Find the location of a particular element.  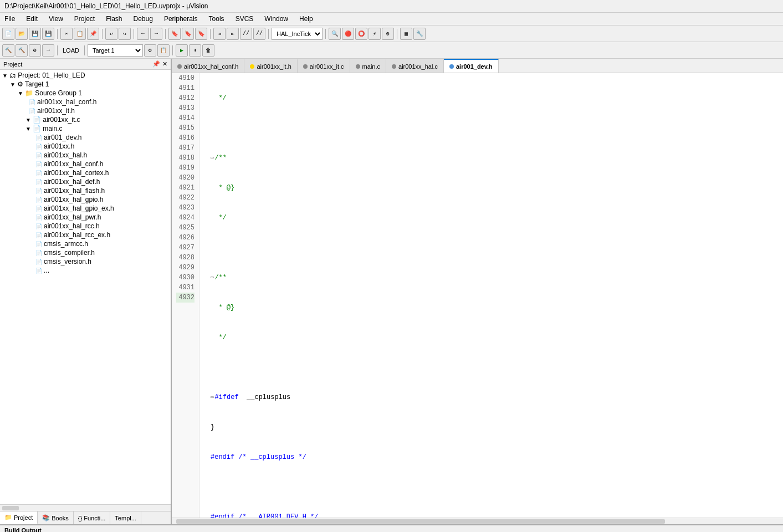

menu-item-view: View is located at coordinates (56, 19).